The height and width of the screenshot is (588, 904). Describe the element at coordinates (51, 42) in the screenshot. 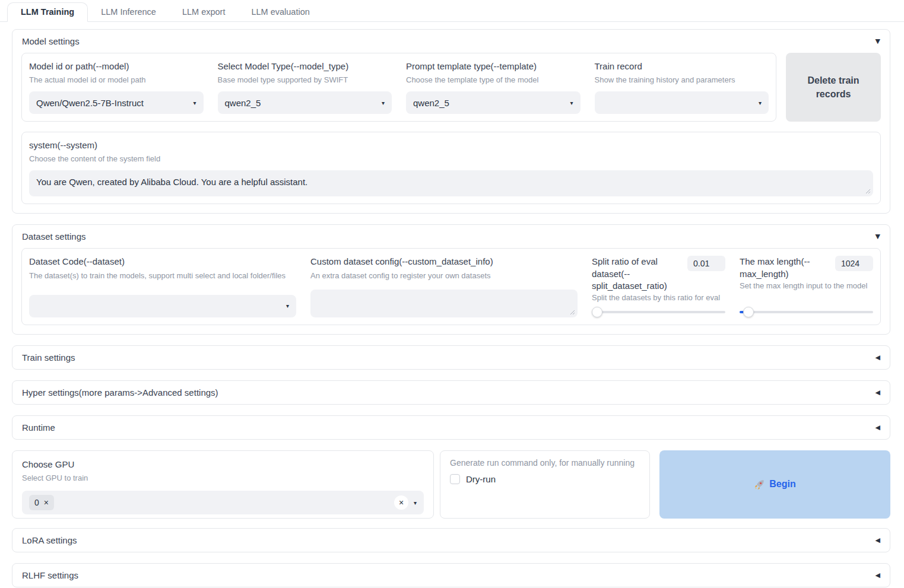

I see `model-settings-title: Model settings` at that location.